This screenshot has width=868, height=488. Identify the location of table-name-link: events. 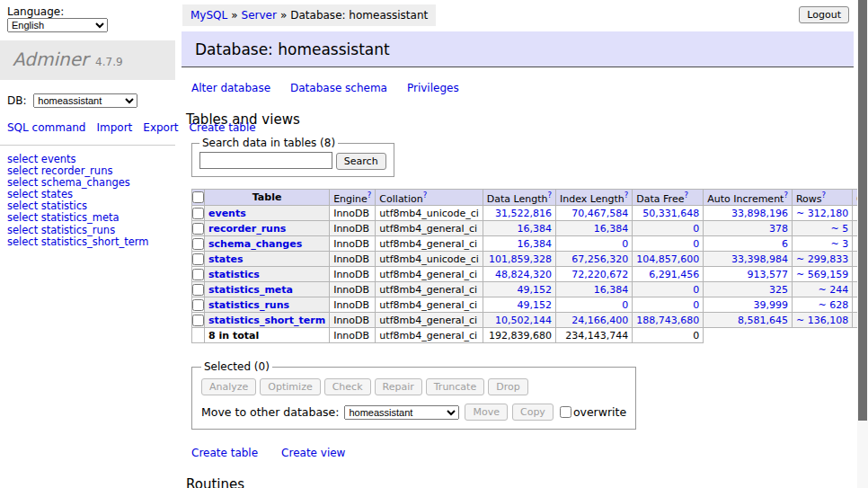
(227, 214).